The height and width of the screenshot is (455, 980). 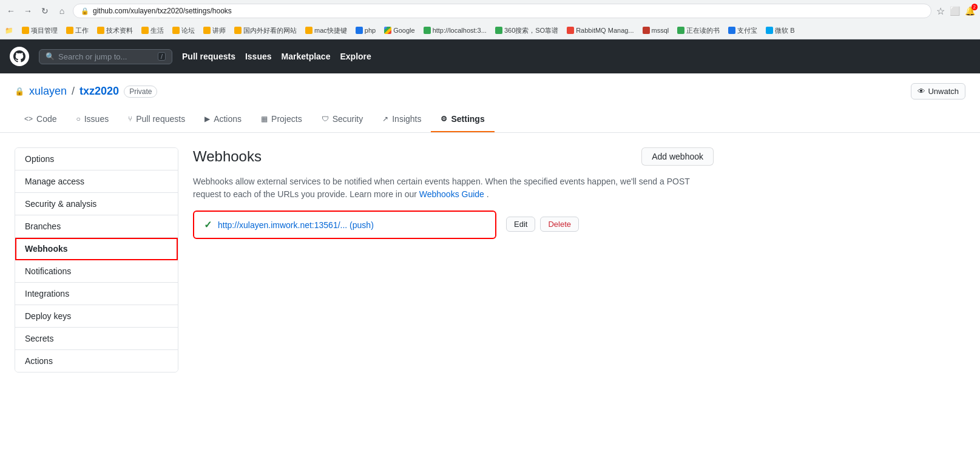 What do you see at coordinates (490, 11) in the screenshot?
I see `browser-toolbar: ← → ↻ ⌂ 🔒 github.com/xulayen/txz2020/set…` at bounding box center [490, 11].